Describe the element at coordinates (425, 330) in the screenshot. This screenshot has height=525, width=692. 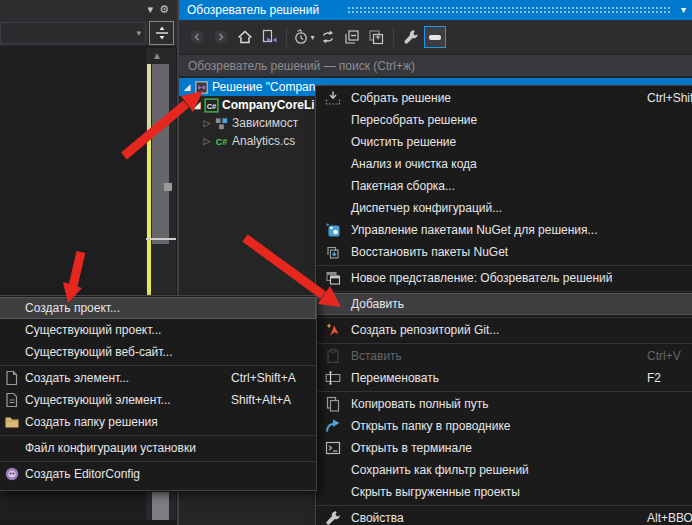
I see `menu-item-label: Создать репозиторий Git...` at that location.